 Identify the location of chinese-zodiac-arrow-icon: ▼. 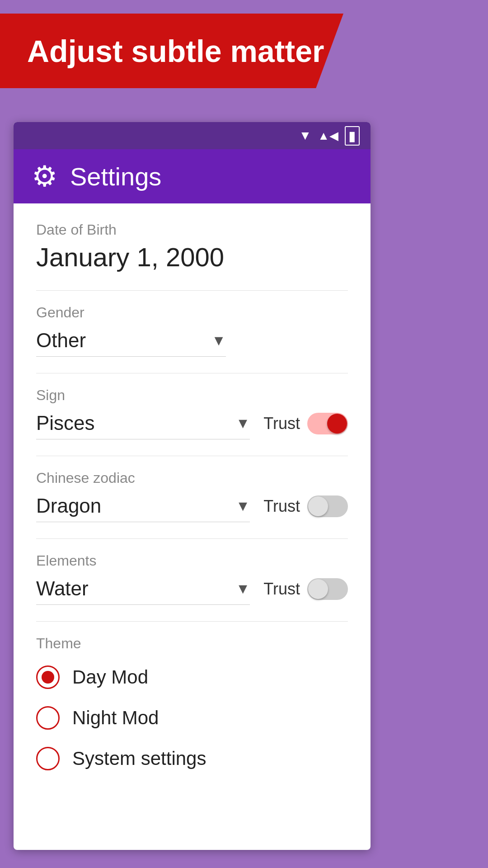
(243, 506).